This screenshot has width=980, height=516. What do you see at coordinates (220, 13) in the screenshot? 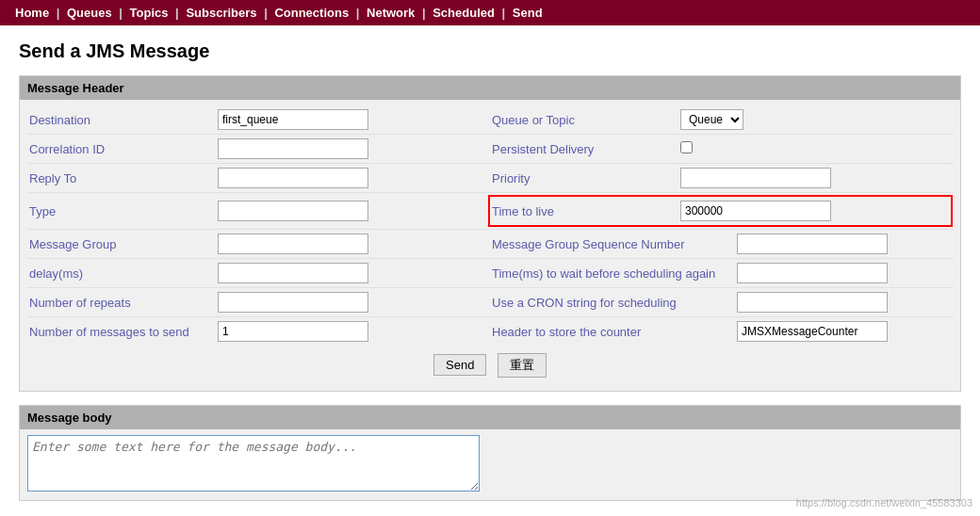
I see `nav-item-subscribers: Subscribers` at bounding box center [220, 13].